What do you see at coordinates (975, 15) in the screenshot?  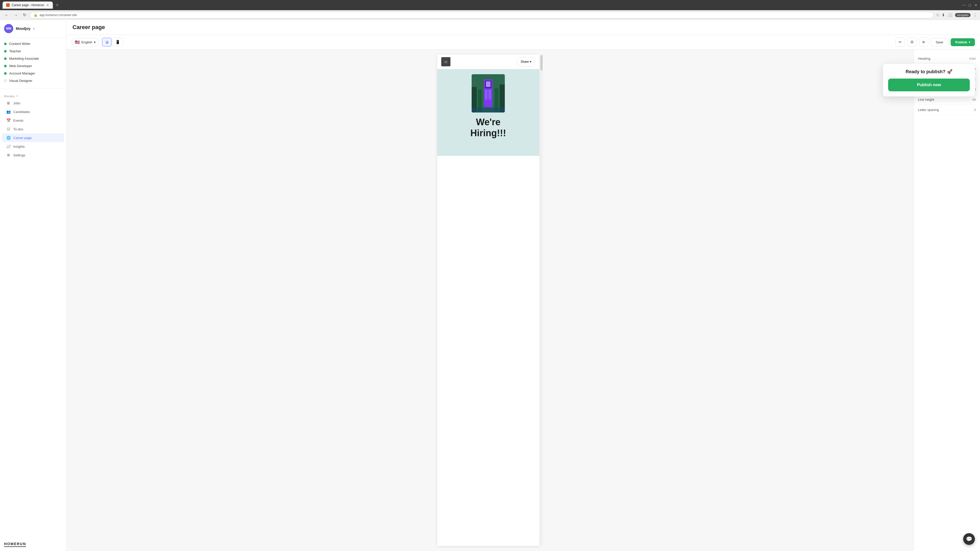 I see `menu-icon: ⋮` at bounding box center [975, 15].